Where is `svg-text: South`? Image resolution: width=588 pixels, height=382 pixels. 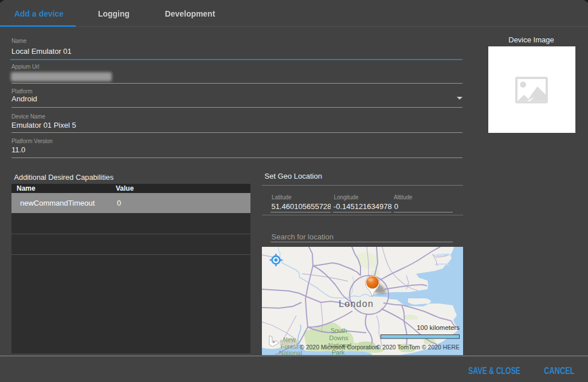
svg-text: South is located at coordinates (339, 330).